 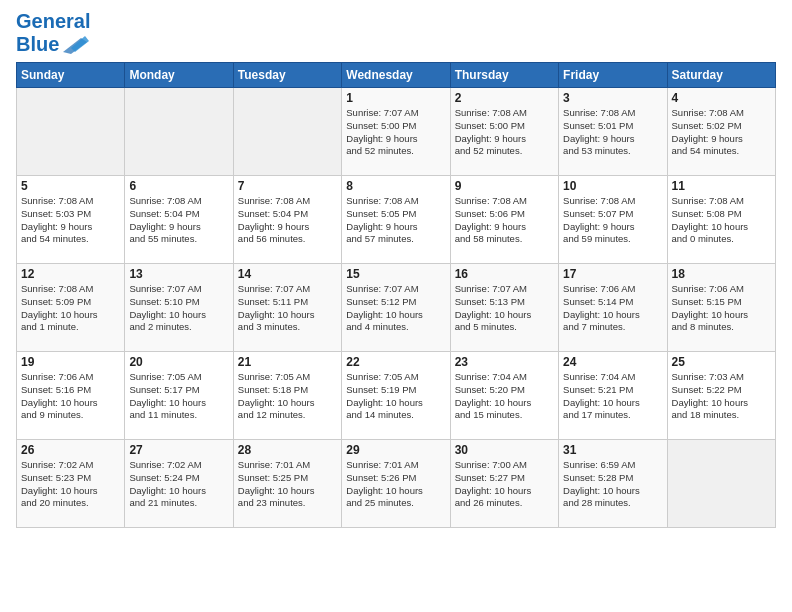 What do you see at coordinates (71, 308) in the screenshot?
I see `calendar-cell: 12Sunrise: 7:08 AM Sunset: 5:09 PM Dayli…` at bounding box center [71, 308].